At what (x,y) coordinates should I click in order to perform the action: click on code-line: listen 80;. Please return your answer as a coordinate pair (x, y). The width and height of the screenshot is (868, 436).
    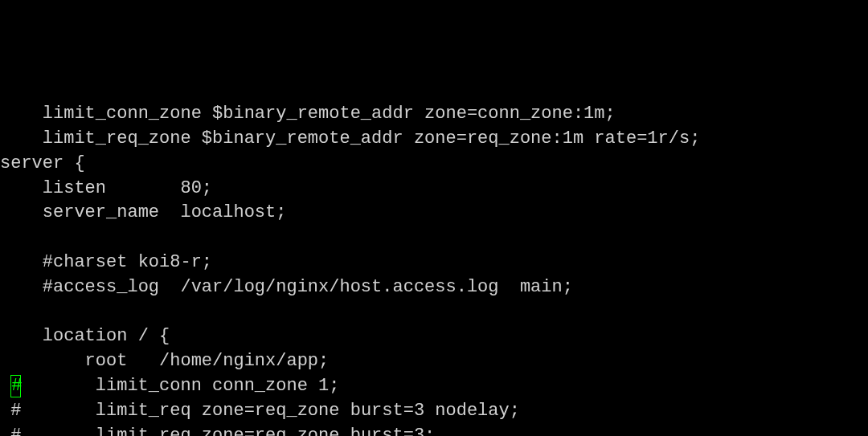
    Looking at the image, I should click on (434, 189).